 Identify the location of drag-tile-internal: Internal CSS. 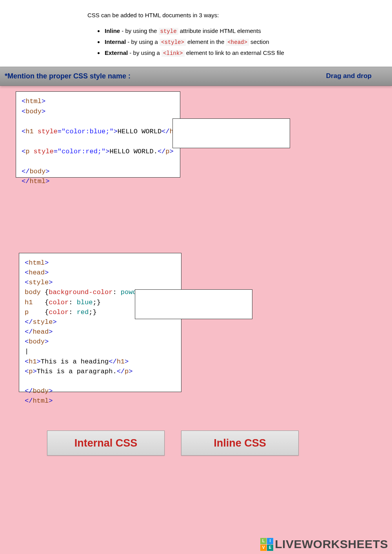
(106, 443).